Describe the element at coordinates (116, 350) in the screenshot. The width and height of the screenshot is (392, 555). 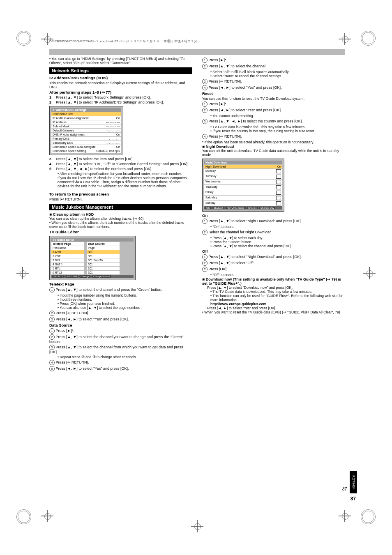
I see `ds-step3: Press [▲, ▼] to select the channel from …` at that location.